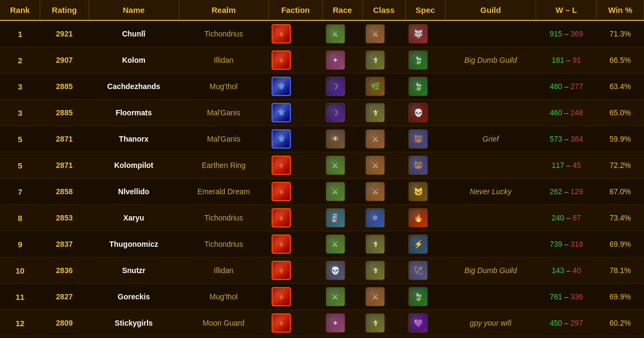 The width and height of the screenshot is (644, 338). I want to click on col-realm: Realm, so click(223, 10).